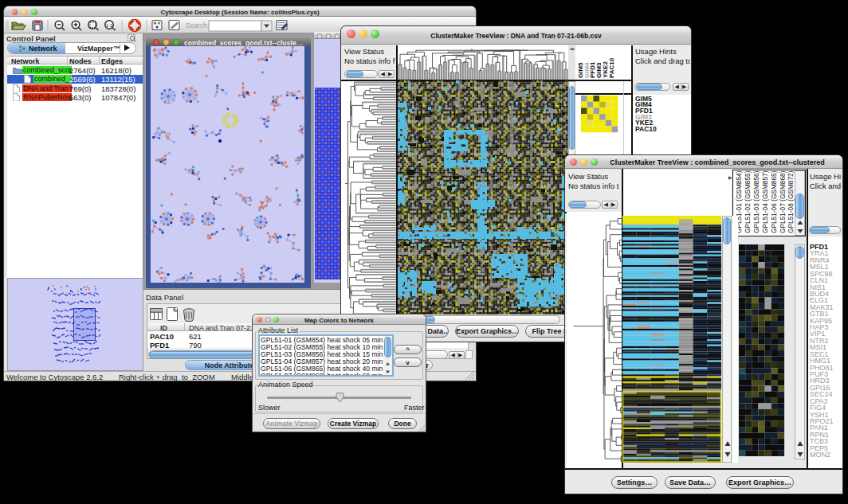  Describe the element at coordinates (783, 202) in the screenshot. I see `svg-text: GPL51-07 (GSM868)` at that location.